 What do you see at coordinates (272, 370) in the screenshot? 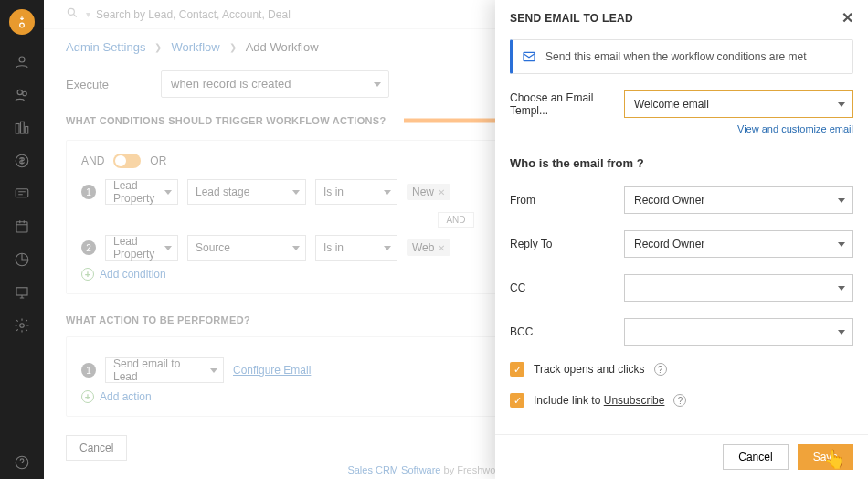
I see `configure-email-link: Configure Email` at bounding box center [272, 370].